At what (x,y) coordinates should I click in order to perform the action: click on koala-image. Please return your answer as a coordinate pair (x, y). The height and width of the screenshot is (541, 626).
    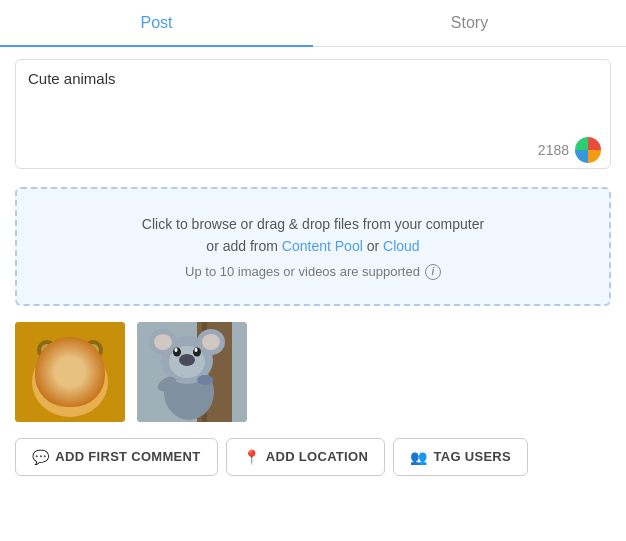
    Looking at the image, I should click on (192, 372).